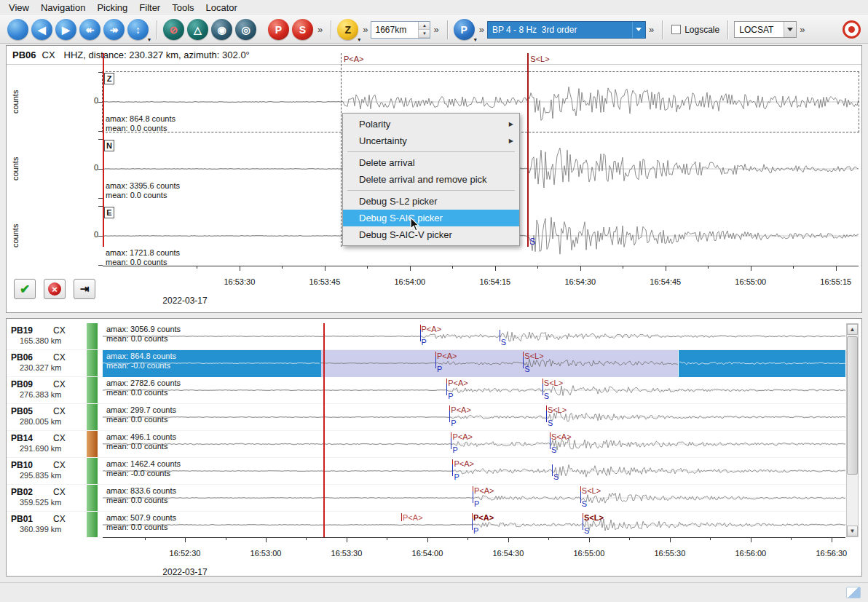  I want to click on station-row-pb05: PB05CX280.005 kmamax: 299.7 countsmean: …, so click(427, 418).